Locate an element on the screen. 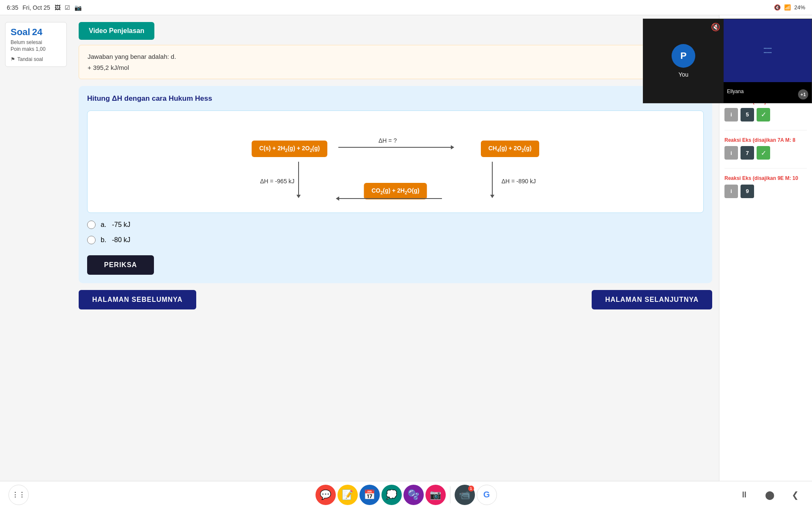  arrow-left is located at coordinates (299, 179).